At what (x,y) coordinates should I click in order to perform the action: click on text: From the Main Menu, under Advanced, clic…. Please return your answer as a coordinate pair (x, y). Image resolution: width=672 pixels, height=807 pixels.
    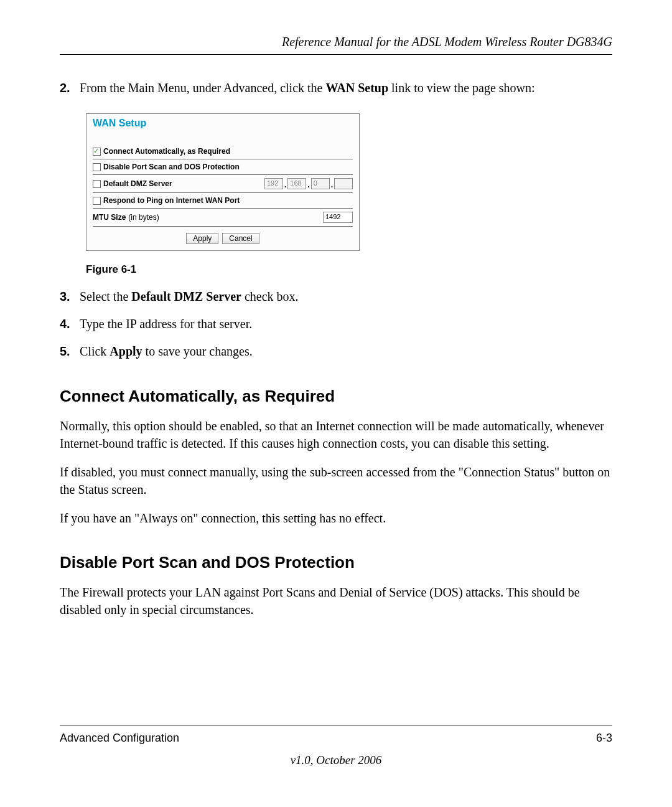
    Looking at the image, I should click on (203, 88).